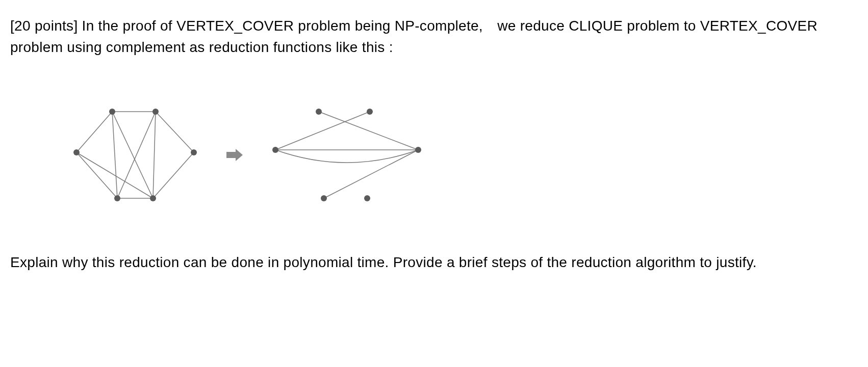 The width and height of the screenshot is (868, 367). I want to click on question-intro-text: [20 points] In the proof of VERTEX_COVER…, so click(434, 37).